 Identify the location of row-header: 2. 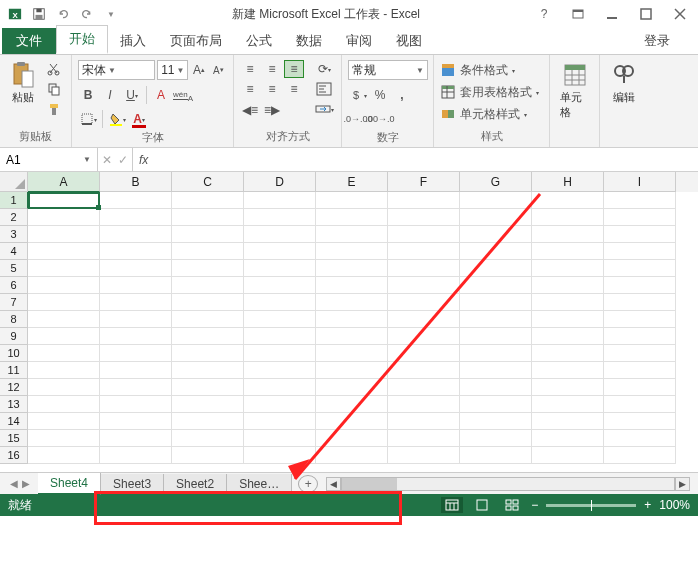
(14, 218).